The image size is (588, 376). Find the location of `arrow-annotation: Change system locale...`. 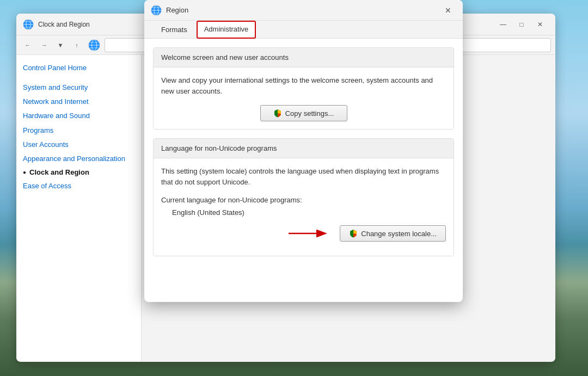

arrow-annotation: Change system locale... is located at coordinates (304, 233).